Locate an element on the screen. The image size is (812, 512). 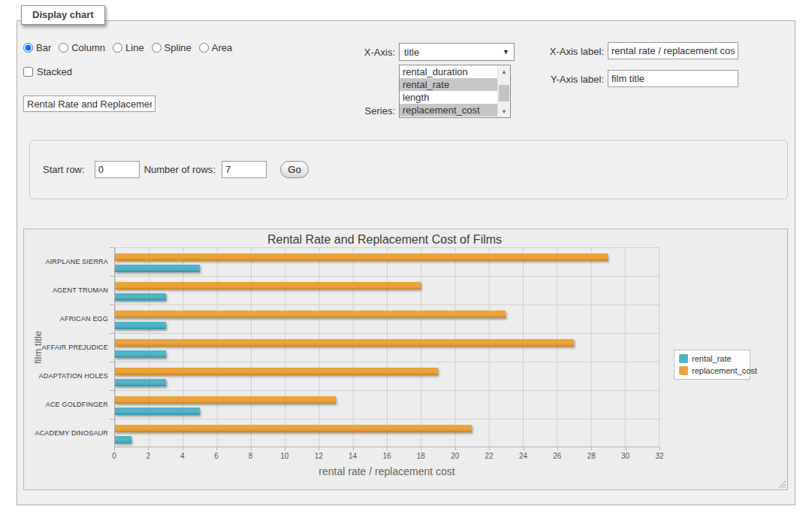
series-option-rental_duration: rental_duration is located at coordinates (448, 72).